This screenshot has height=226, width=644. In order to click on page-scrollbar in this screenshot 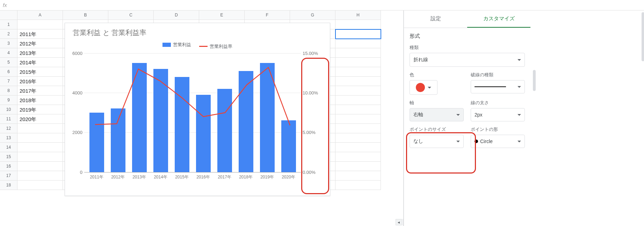, I will do `click(643, 37)`.